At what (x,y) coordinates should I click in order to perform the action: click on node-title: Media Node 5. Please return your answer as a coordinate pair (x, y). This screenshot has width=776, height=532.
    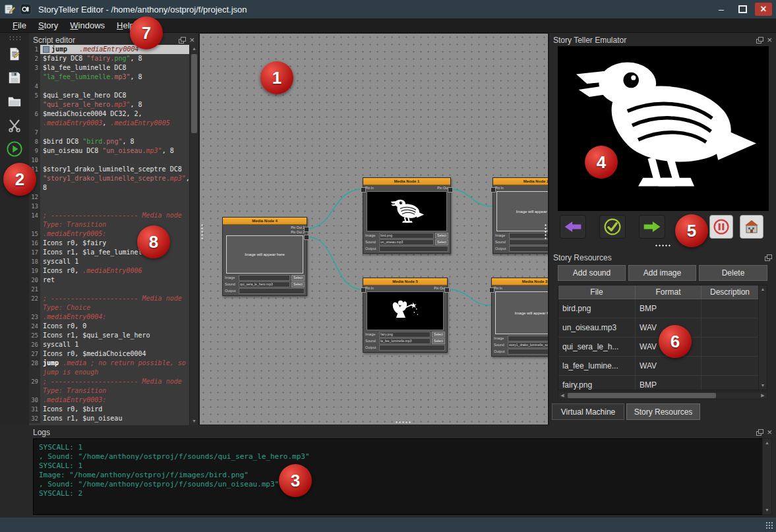
    Looking at the image, I should click on (405, 282).